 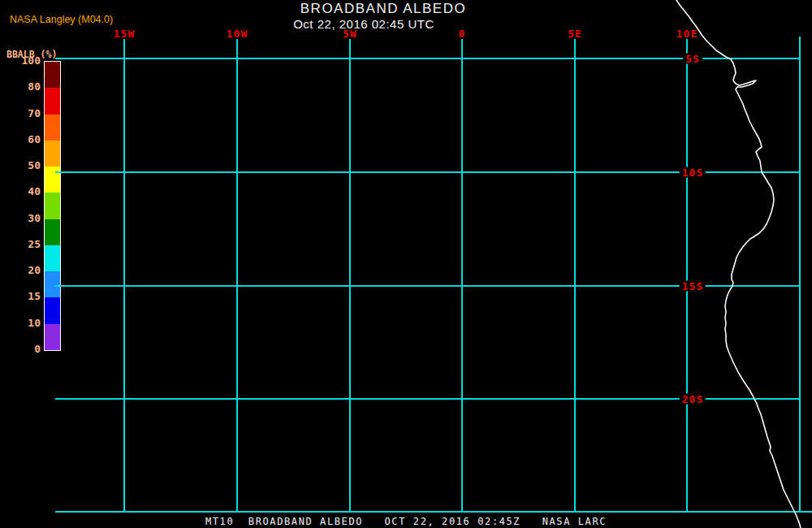 What do you see at coordinates (20, 140) in the screenshot?
I see `colorbar-tick-label-60: 60` at bounding box center [20, 140].